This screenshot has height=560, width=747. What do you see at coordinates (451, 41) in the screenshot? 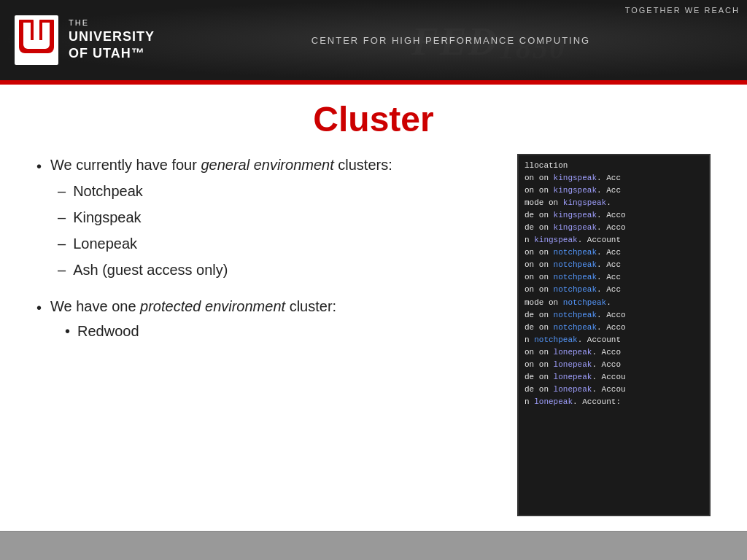
I see `header-center-text: CENTER FOR HIGH PERFORMANCE COMPUTING` at bounding box center [451, 41].